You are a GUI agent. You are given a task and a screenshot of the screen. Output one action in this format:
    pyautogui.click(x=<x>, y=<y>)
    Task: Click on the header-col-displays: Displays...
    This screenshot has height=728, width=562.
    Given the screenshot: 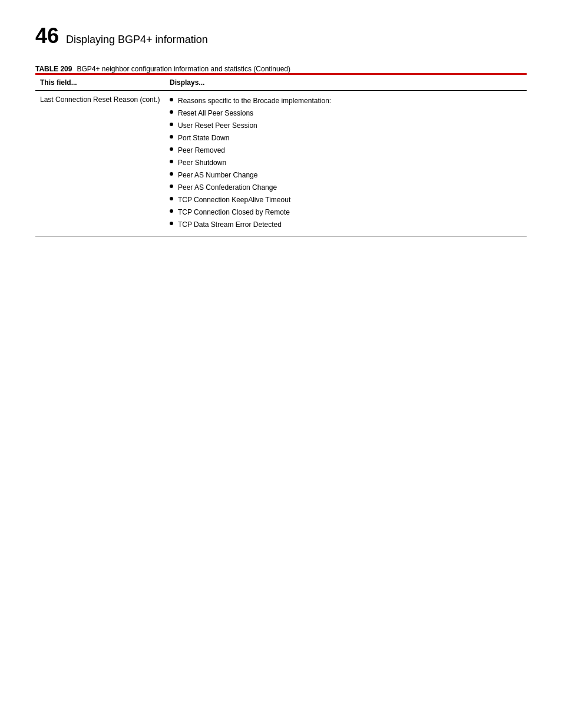 What is the action you would take?
    pyautogui.click(x=346, y=83)
    